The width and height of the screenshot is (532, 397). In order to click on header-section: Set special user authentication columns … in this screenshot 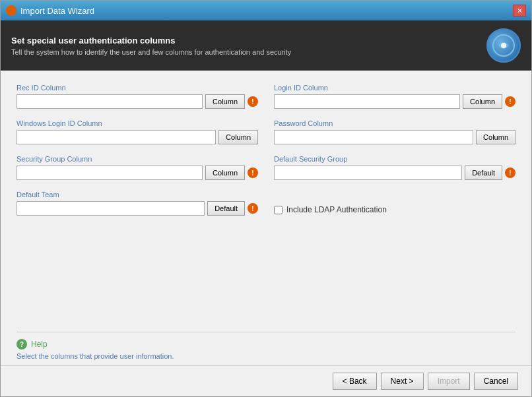, I will do `click(266, 46)`.